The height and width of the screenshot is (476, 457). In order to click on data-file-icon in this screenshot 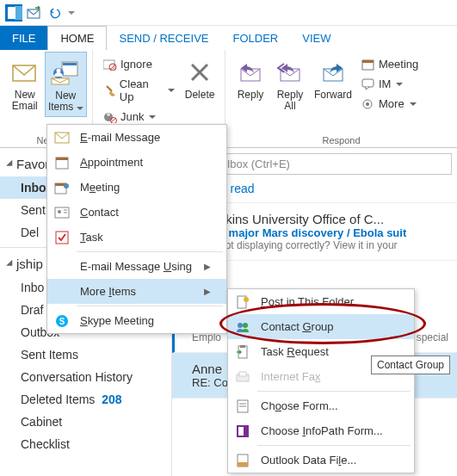, I will do `click(243, 461)`.